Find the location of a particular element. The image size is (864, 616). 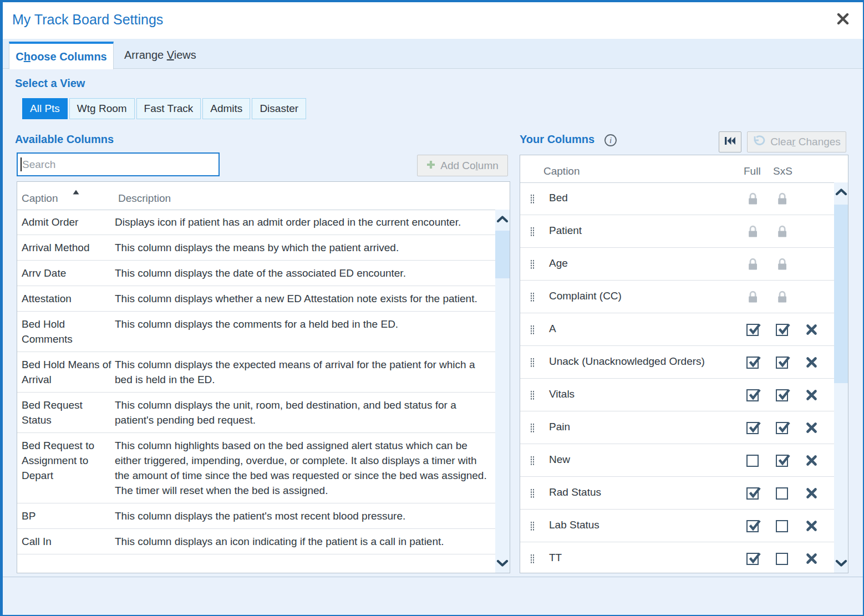

available-row-description: This column displays the unit, room, bed… is located at coordinates (305, 413).